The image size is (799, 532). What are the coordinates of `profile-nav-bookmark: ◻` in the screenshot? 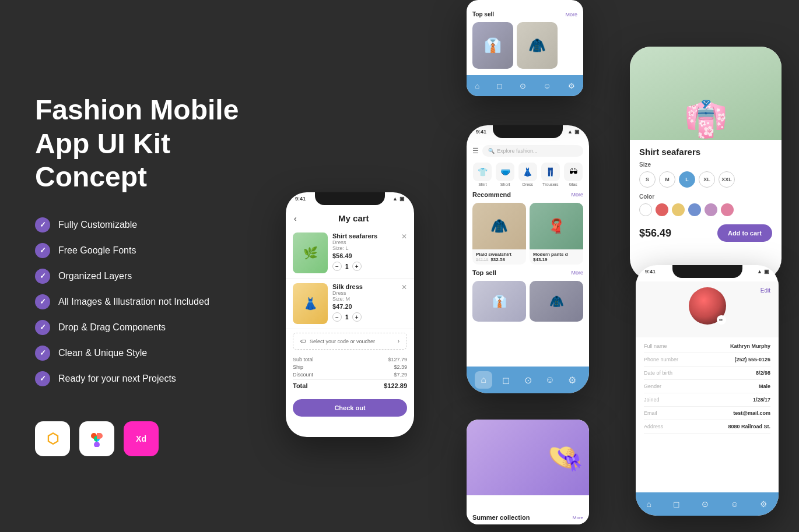 It's located at (677, 504).